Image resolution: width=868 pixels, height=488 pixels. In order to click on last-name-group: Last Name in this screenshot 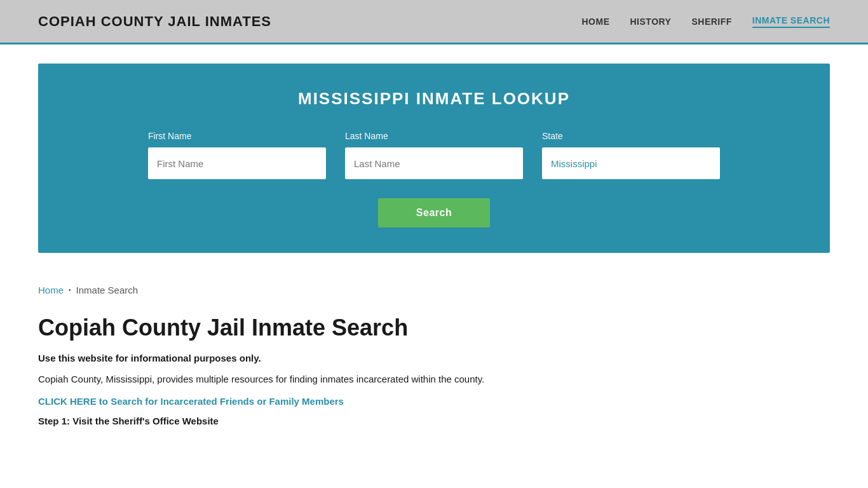, I will do `click(434, 155)`.